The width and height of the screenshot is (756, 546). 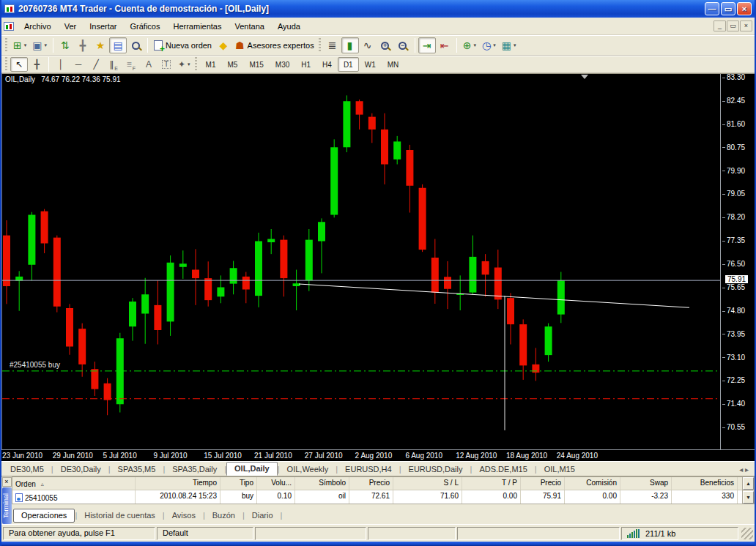 I want to click on resize-grip, so click(x=747, y=534).